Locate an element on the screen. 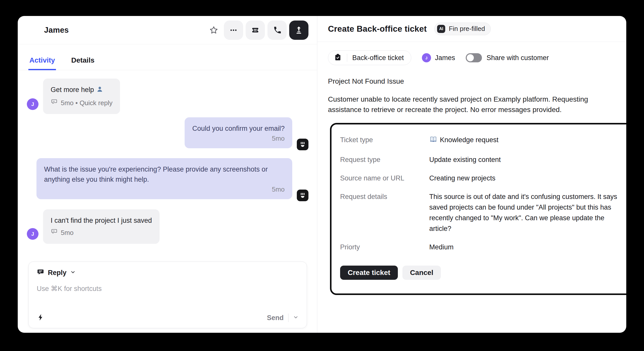  message-inbound: J Get more help 5mo • Quick reply is located at coordinates (168, 96).